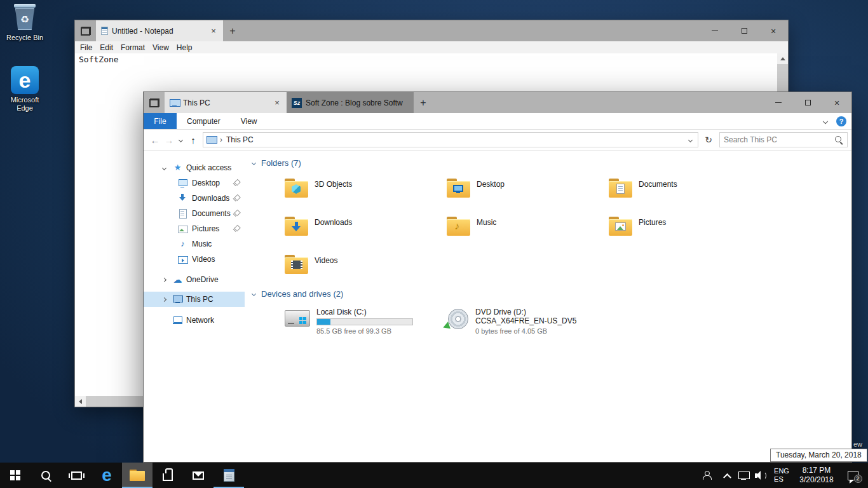 The height and width of the screenshot is (488, 868). What do you see at coordinates (133, 48) in the screenshot?
I see `menu-format: Format` at bounding box center [133, 48].